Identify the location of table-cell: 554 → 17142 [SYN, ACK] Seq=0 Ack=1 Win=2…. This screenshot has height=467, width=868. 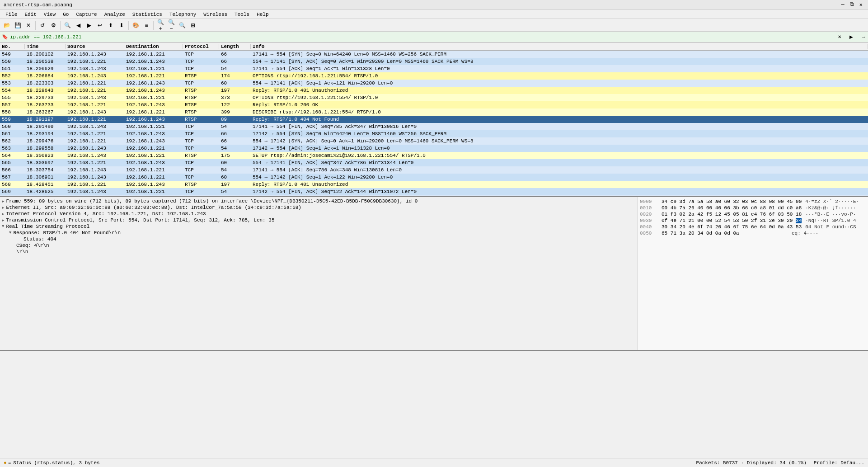
(559, 141).